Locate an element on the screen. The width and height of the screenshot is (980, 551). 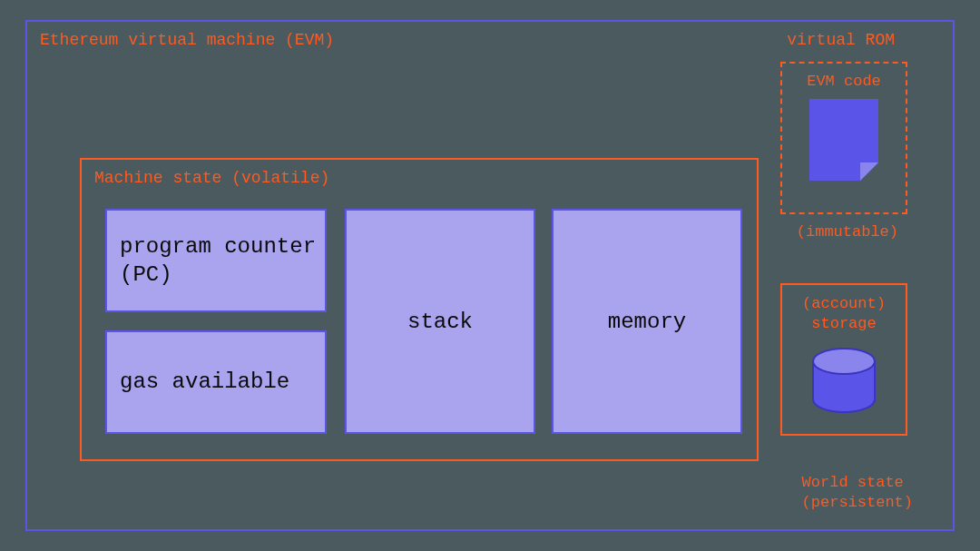
document-icon is located at coordinates (844, 140).